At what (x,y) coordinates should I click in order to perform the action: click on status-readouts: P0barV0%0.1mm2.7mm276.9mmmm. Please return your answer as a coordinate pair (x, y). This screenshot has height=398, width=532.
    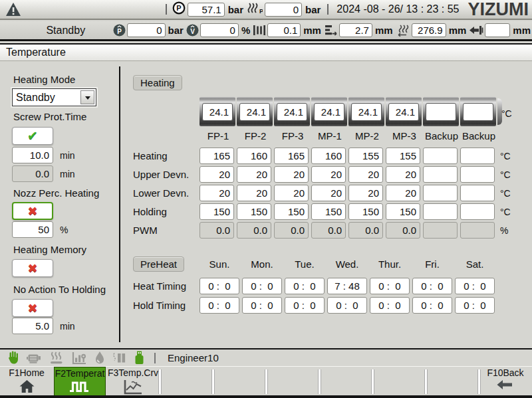
    Looking at the image, I should click on (323, 31).